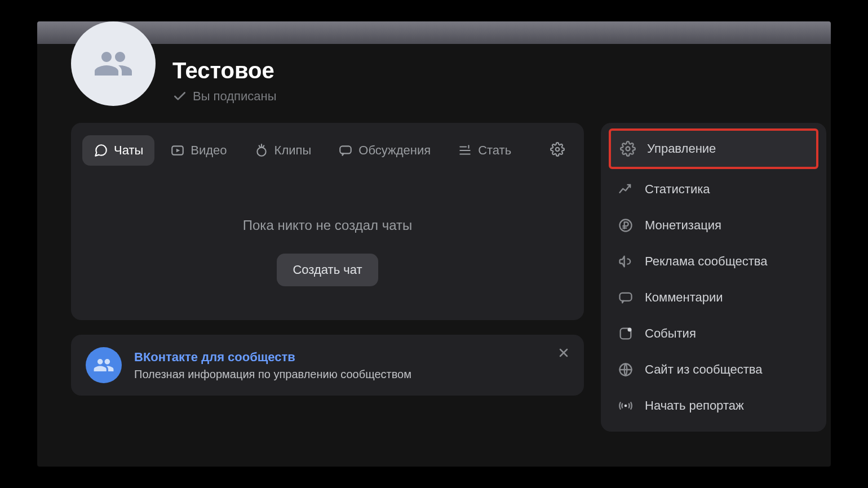 This screenshot has height=488, width=868. Describe the element at coordinates (352, 365) in the screenshot. I see `promo-text-block: ВКонтакте для сообществ Полезная информа…` at that location.